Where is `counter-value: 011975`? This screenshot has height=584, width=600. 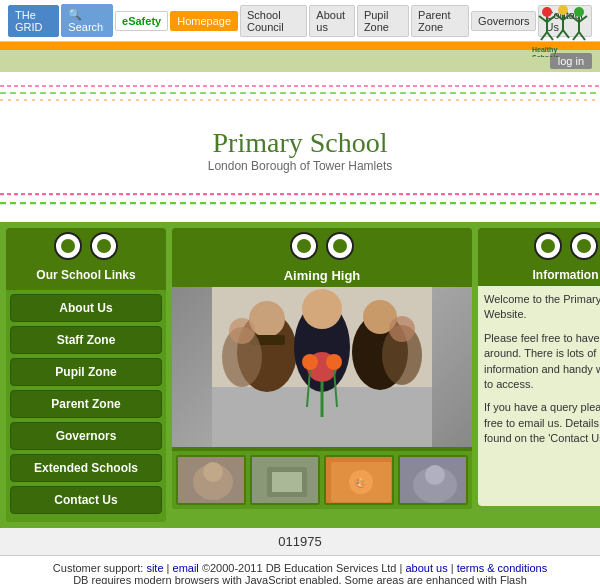
counter-value: 011975 is located at coordinates (300, 542).